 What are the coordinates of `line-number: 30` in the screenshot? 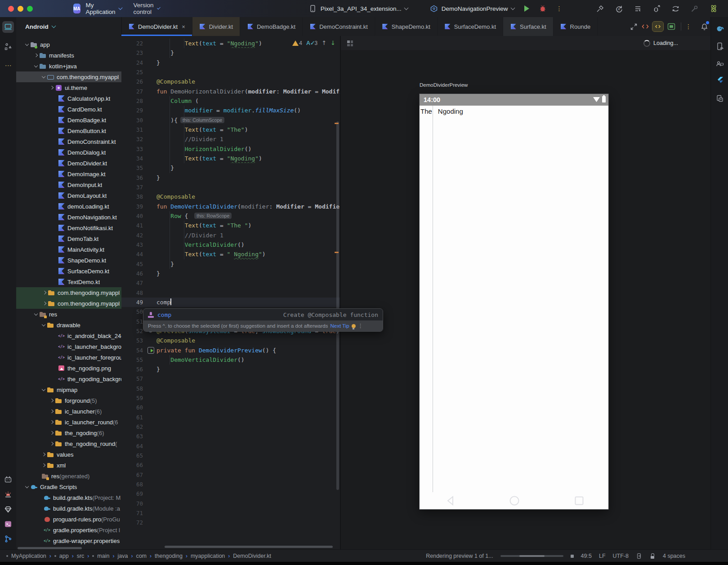 It's located at (133, 120).